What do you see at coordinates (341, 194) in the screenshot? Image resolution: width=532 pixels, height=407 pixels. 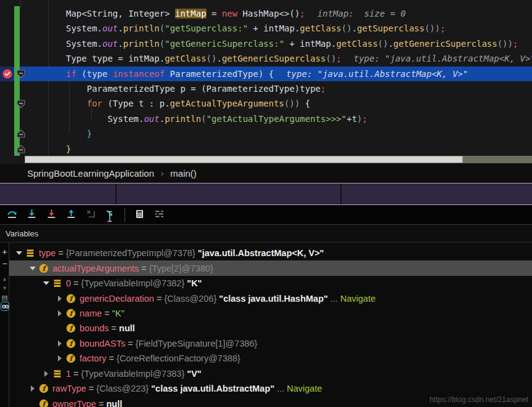 I see `strip-divider` at bounding box center [341, 194].